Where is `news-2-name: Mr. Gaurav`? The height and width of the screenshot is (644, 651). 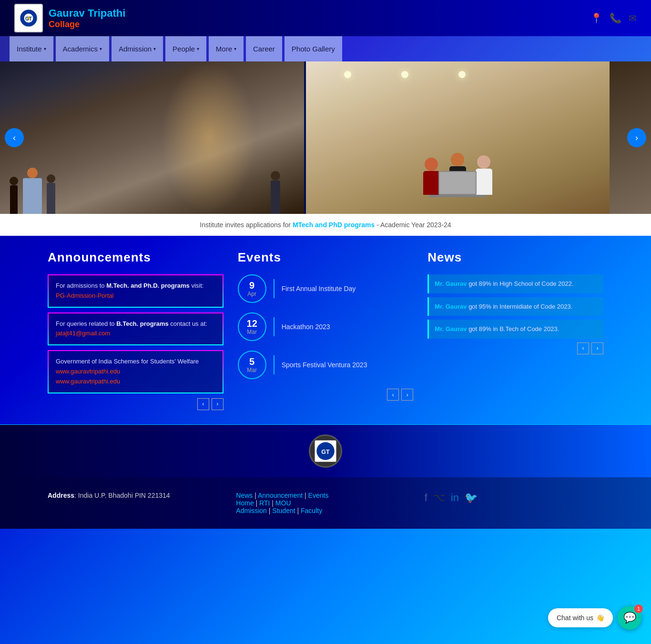 news-2-name: Mr. Gaurav is located at coordinates (451, 307).